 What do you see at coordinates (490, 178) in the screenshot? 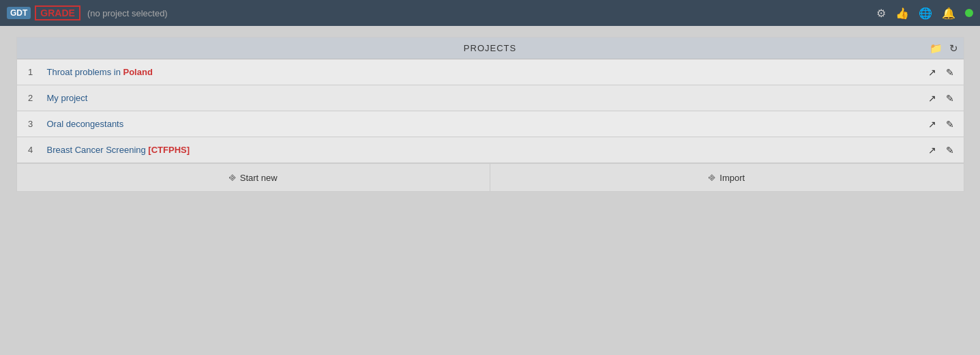
I see `projects-footer: ⎆ Start new ⎆ Import` at bounding box center [490, 178].